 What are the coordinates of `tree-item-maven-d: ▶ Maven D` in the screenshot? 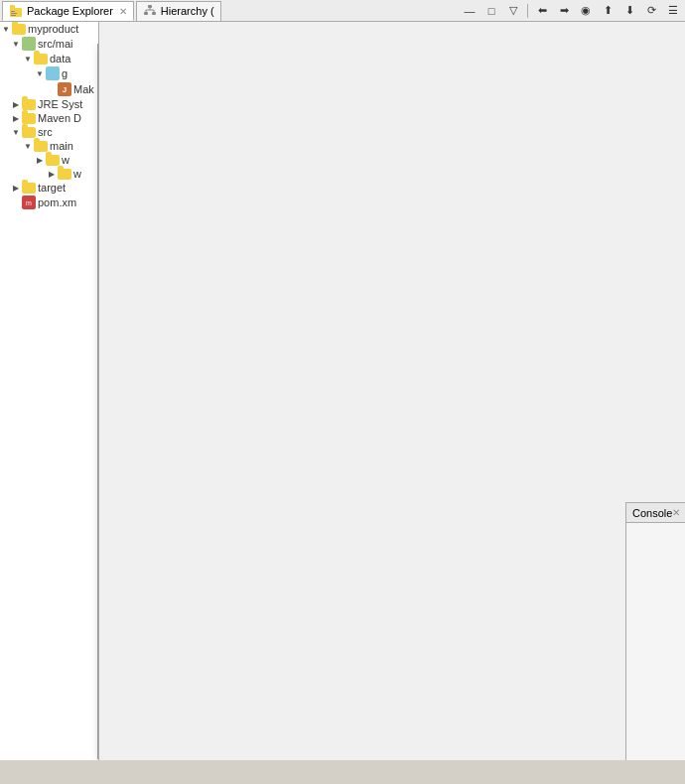 It's located at (50, 118).